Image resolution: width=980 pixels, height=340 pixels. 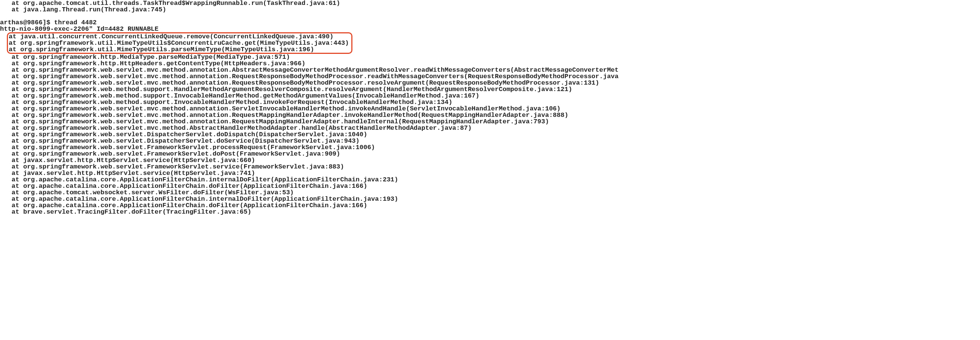 What do you see at coordinates (490, 10) in the screenshot?
I see `stack-frame: at java.lang.Thread.run(Thread.java:745)` at bounding box center [490, 10].